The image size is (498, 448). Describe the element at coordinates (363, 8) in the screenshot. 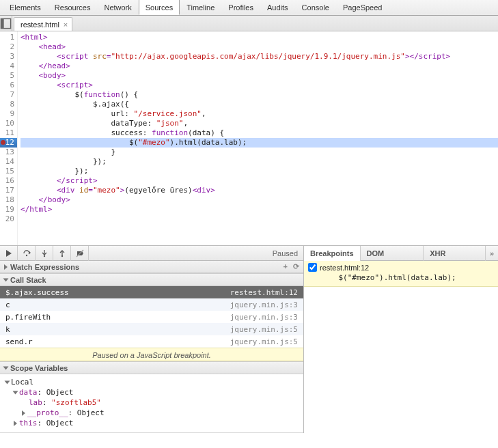

I see `devtools-tab-pagespeed: PageSpeed` at that location.